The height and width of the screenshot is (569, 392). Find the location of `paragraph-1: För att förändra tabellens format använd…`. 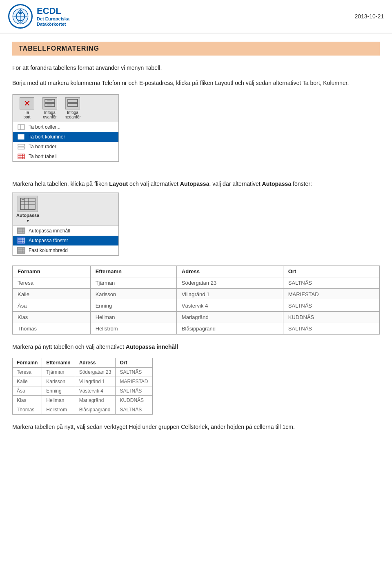

paragraph-1: För att förändra tabellens format använd… is located at coordinates (196, 68).